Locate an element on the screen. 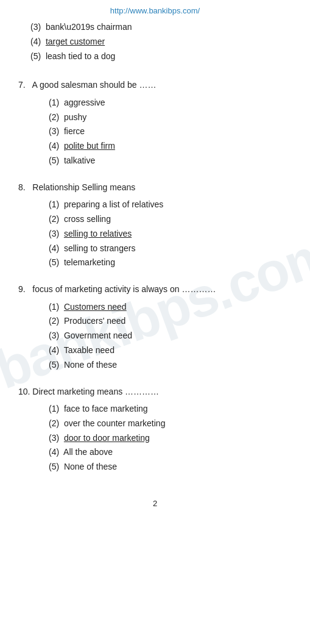  option-num: (4) is located at coordinates (38, 41).